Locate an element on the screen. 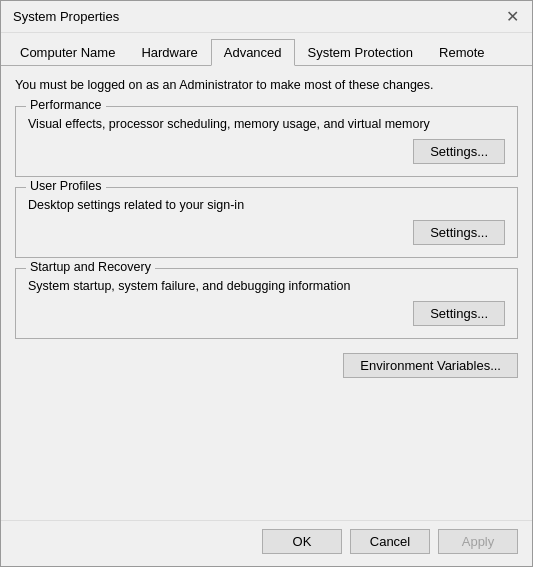 This screenshot has height=567, width=533. cancel-button: Cancel is located at coordinates (390, 542).